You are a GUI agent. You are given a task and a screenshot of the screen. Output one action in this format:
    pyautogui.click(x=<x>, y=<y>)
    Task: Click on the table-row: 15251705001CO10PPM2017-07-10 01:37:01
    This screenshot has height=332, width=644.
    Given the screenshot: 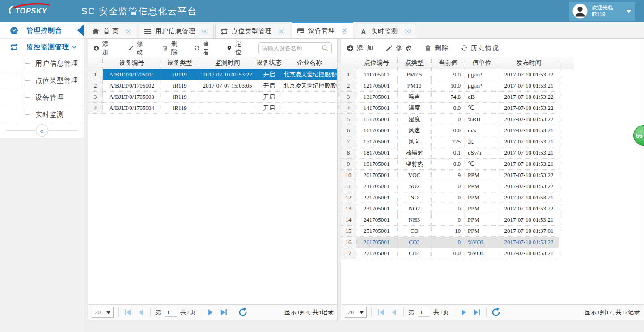 What is the action you would take?
    pyautogui.click(x=458, y=231)
    